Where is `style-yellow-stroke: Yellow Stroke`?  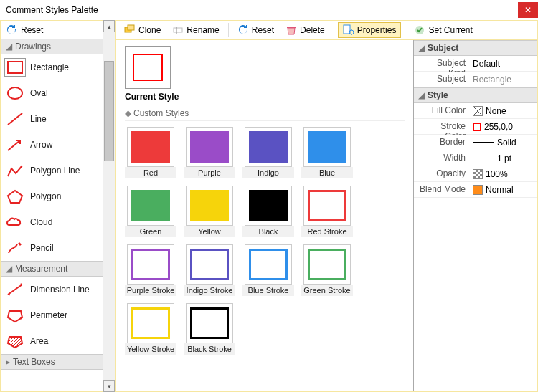
style-yellow-stroke: Yellow Stroke is located at coordinates (151, 329).